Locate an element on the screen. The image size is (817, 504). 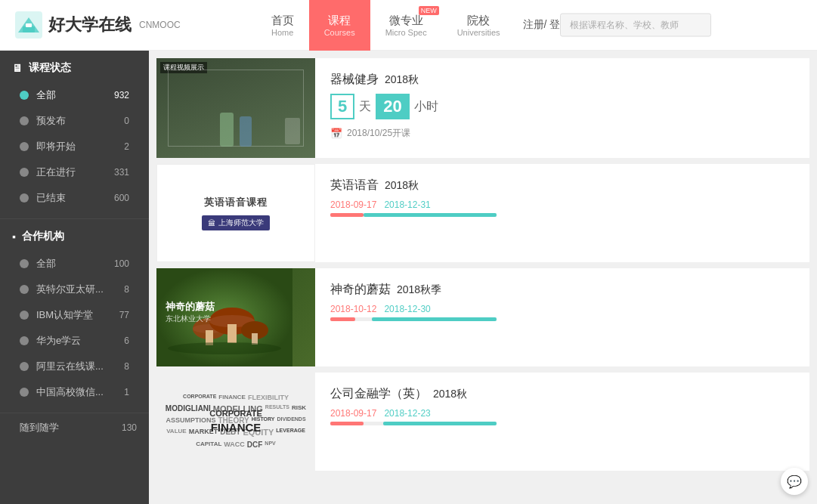
finance-word: RESULTS is located at coordinates (277, 410).